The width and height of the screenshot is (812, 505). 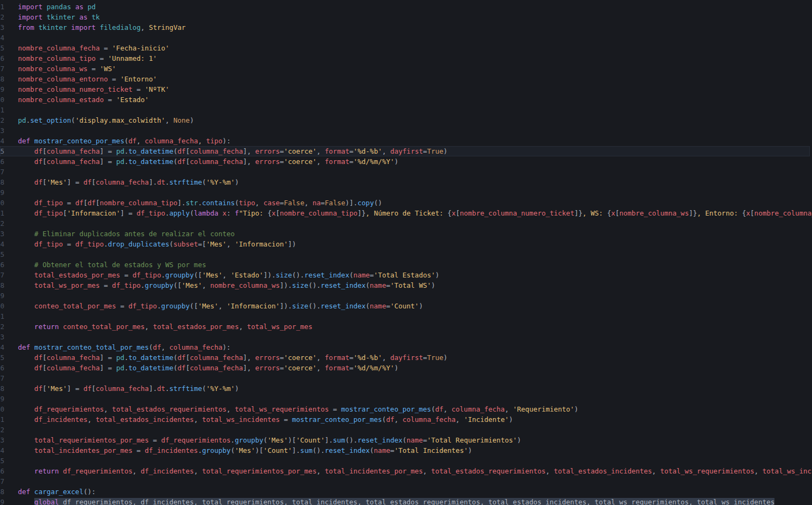 What do you see at coordinates (2, 481) in the screenshot?
I see `line-number: 47` at bounding box center [2, 481].